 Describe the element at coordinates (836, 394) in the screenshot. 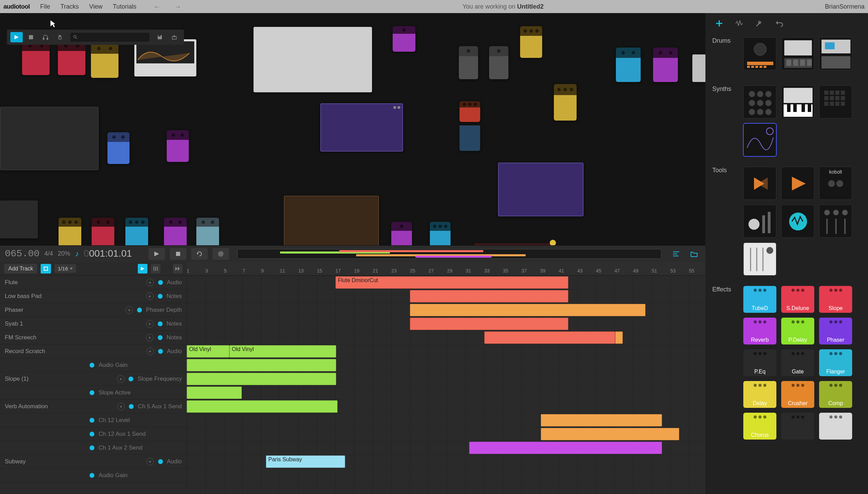

I see `effect-pedal-thumb: Comp` at that location.